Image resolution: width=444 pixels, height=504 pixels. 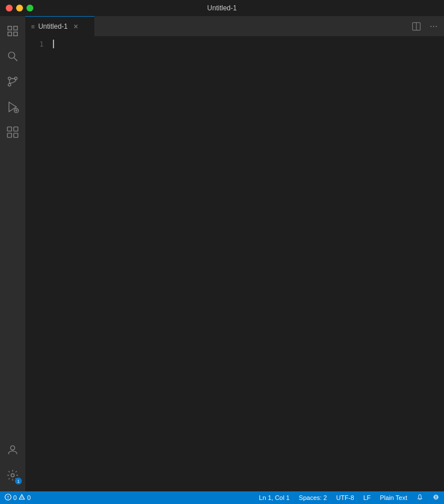 I want to click on notifications-icon, so click(x=420, y=498).